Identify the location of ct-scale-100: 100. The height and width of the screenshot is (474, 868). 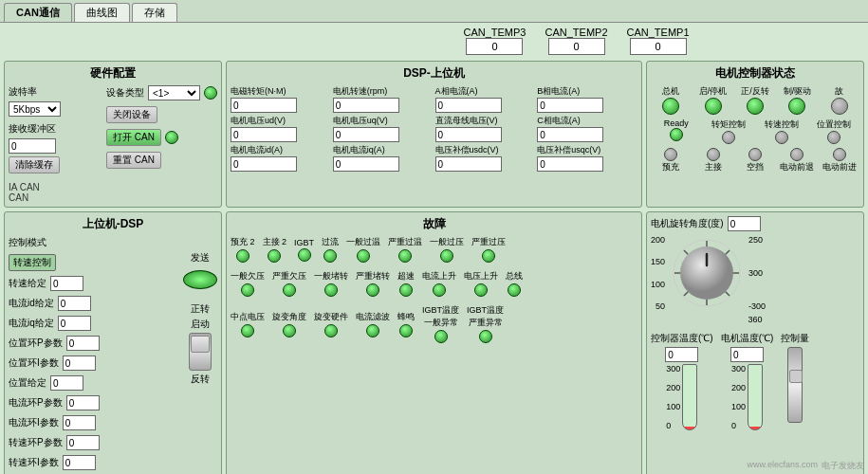
(674, 407).